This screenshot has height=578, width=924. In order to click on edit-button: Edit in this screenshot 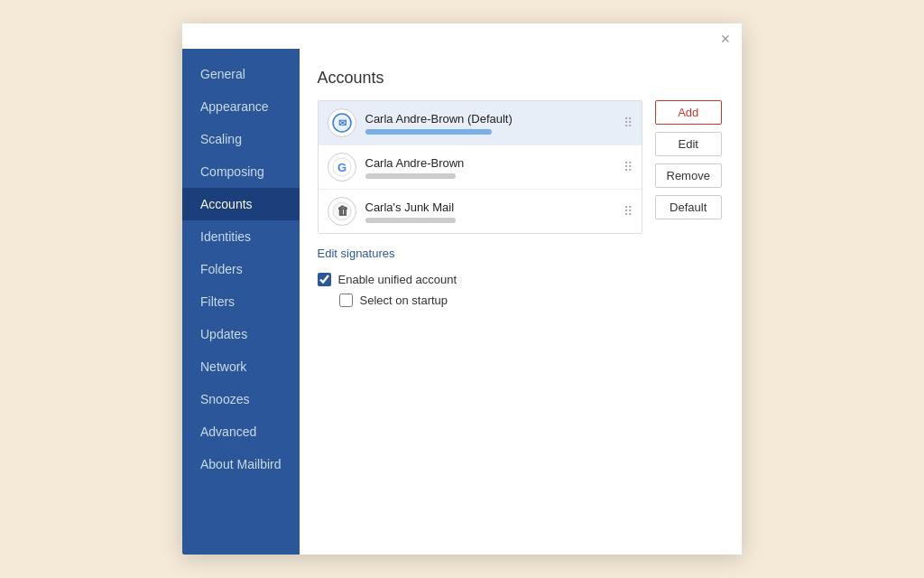, I will do `click(688, 144)`.